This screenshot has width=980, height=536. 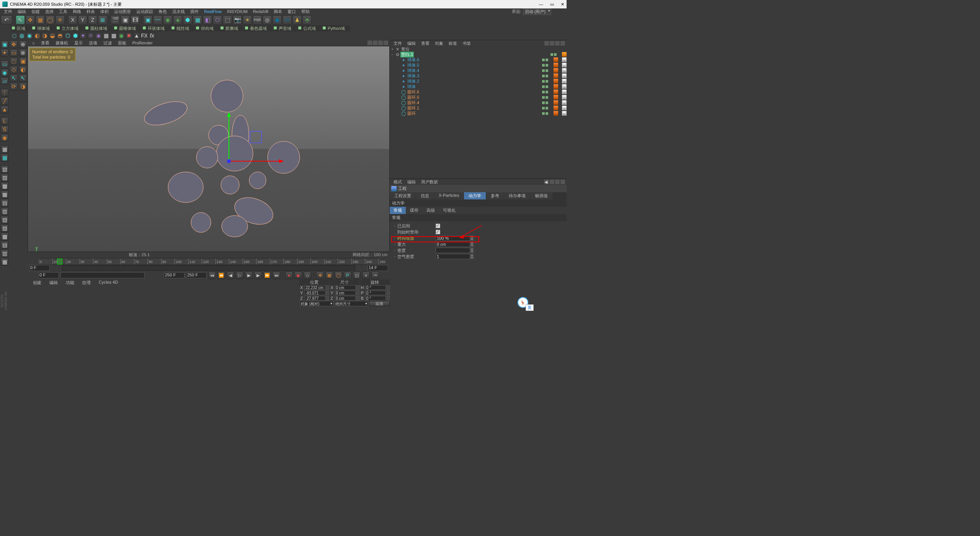 I want to click on psr-button: PSR, so click(x=257, y=20).